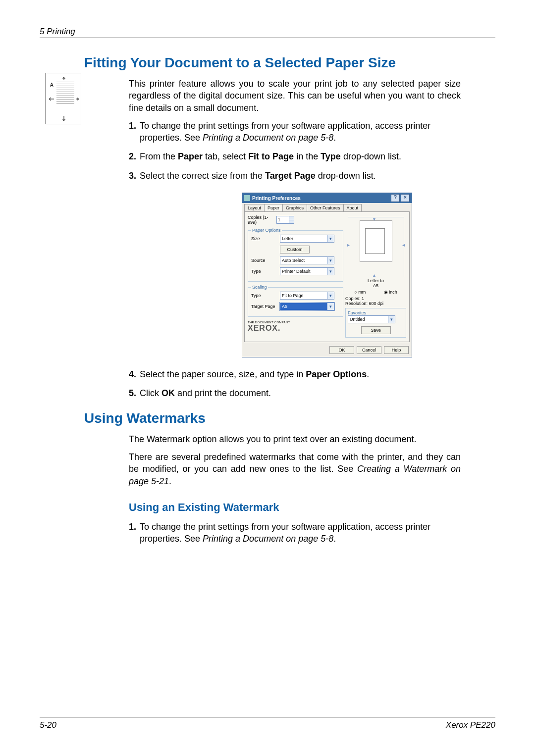 The width and height of the screenshot is (535, 756). Describe the element at coordinates (312, 507) in the screenshot. I see `subheading-existing-watermark: Using an Existing Watermark` at that location.